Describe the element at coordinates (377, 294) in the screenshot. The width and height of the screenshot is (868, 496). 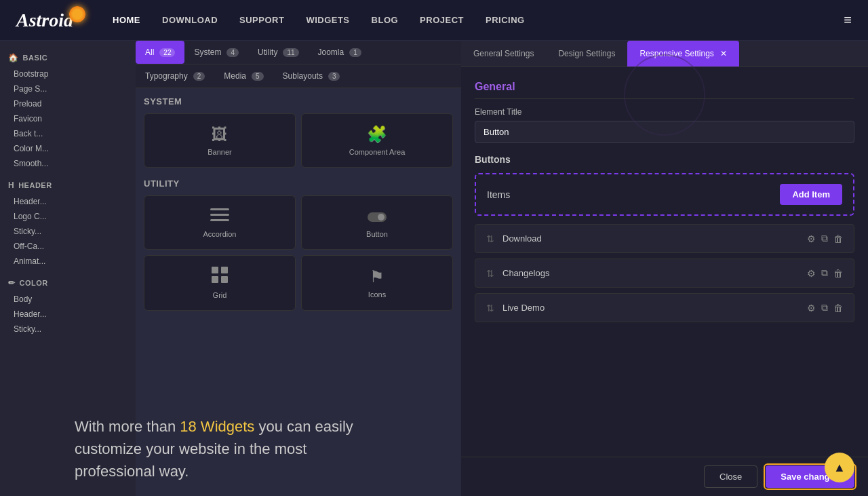
I see `icons-label: Icons` at that location.